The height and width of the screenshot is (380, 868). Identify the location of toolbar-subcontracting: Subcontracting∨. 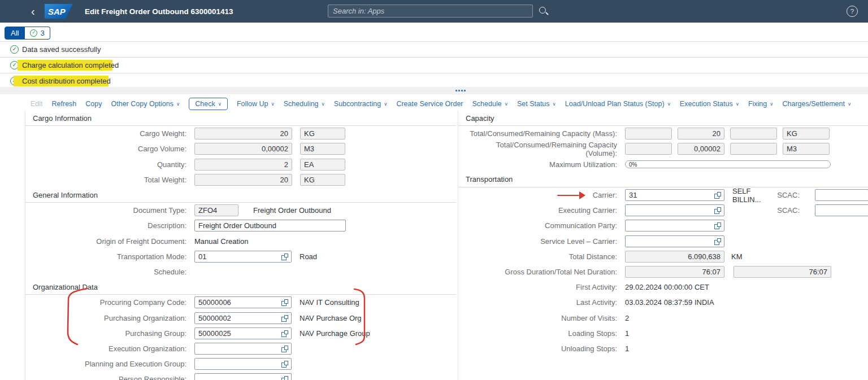
(361, 104).